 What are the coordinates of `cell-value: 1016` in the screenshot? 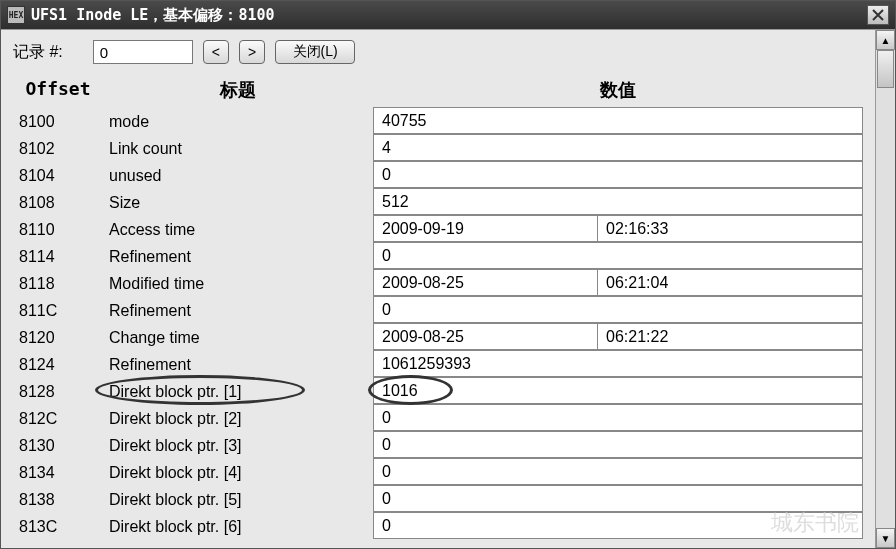 It's located at (618, 390).